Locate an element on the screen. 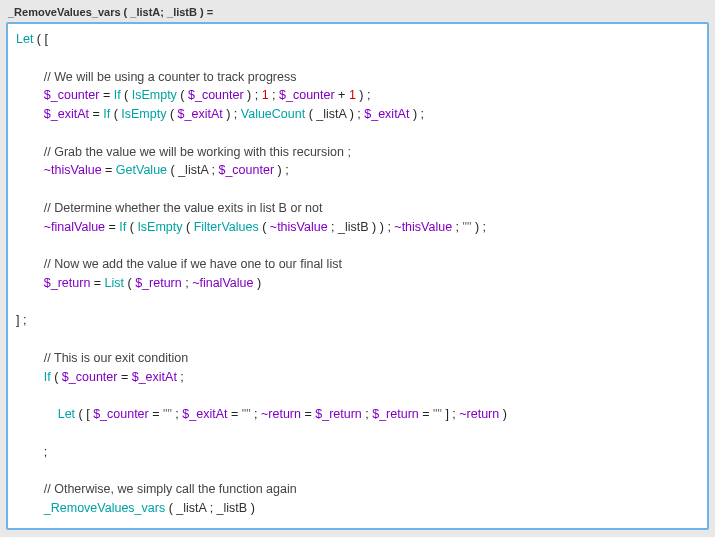 The height and width of the screenshot is (537, 715). punct: + is located at coordinates (342, 95).